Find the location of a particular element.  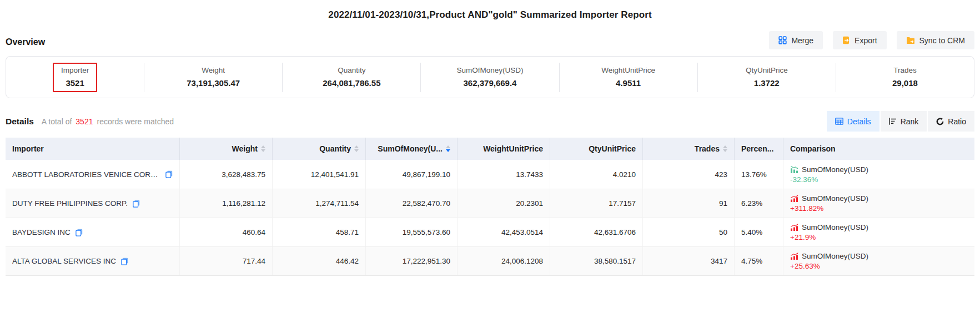

qty-unit-price-cell: 17.7157 is located at coordinates (596, 203).